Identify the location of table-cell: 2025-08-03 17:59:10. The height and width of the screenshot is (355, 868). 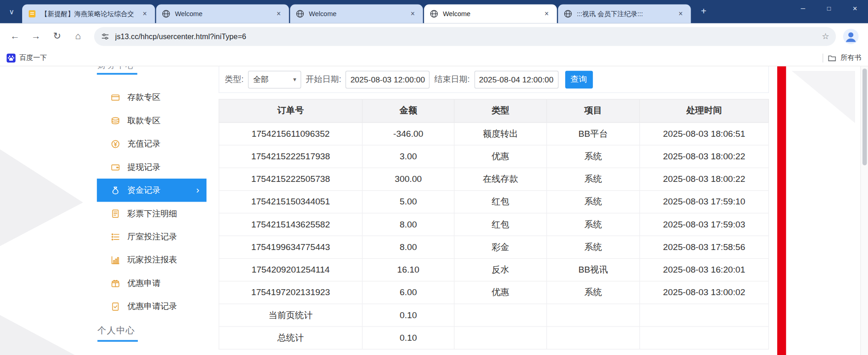
(704, 202).